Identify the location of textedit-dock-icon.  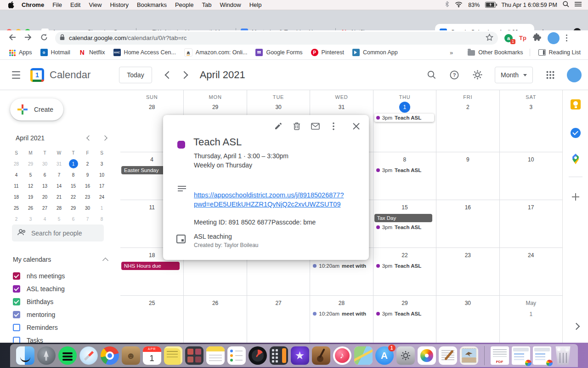
(448, 356).